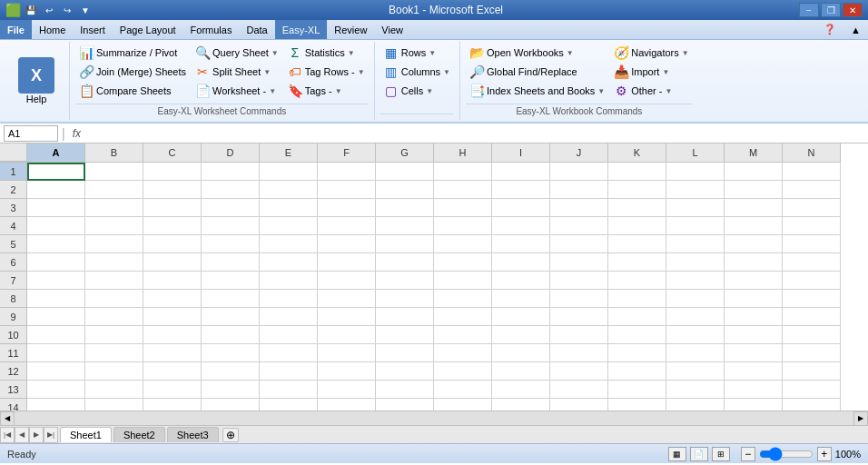 This screenshot has width=868, height=465. I want to click on cell-L7, so click(695, 281).